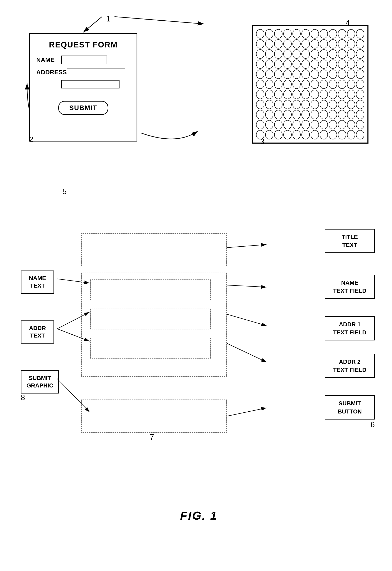  What do you see at coordinates (350, 366) in the screenshot?
I see `addr2-text-field-label: ADDR 2TEXT FIELD` at bounding box center [350, 366].